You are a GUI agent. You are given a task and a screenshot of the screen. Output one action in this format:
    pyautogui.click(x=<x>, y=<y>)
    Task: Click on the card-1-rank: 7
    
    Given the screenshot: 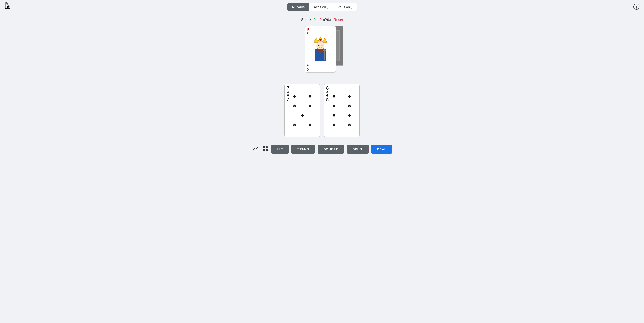 What is the action you would take?
    pyautogui.click(x=302, y=88)
    